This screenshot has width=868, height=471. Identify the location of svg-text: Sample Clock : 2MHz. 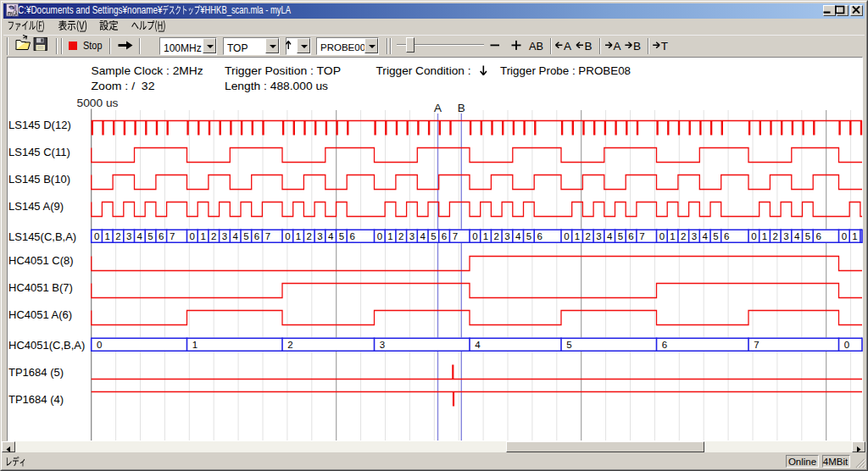
(147, 71).